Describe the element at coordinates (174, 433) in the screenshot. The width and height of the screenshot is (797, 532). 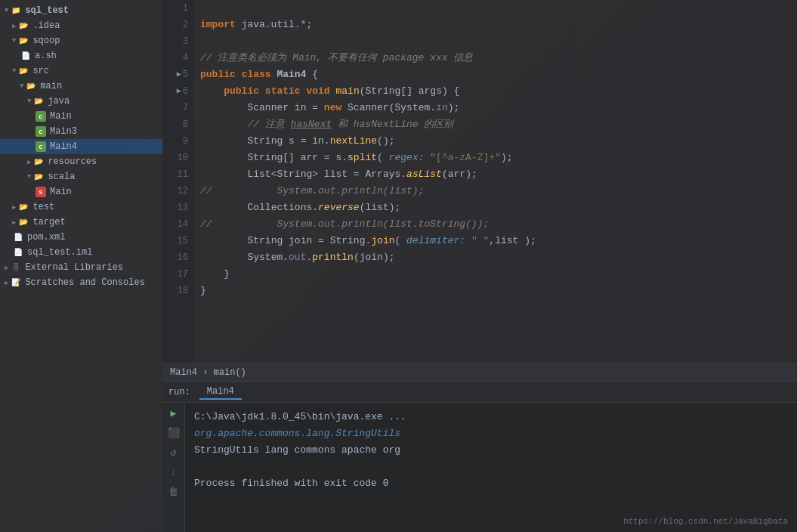
I see `console-stop-btn: ⬛` at that location.